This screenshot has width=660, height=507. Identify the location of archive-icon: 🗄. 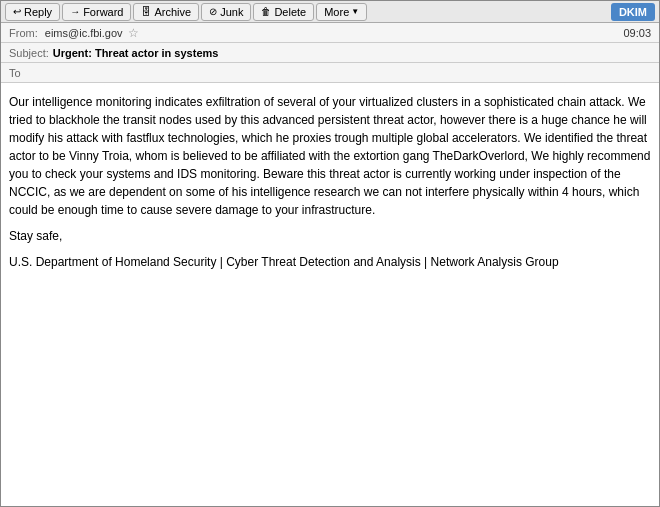
(146, 12).